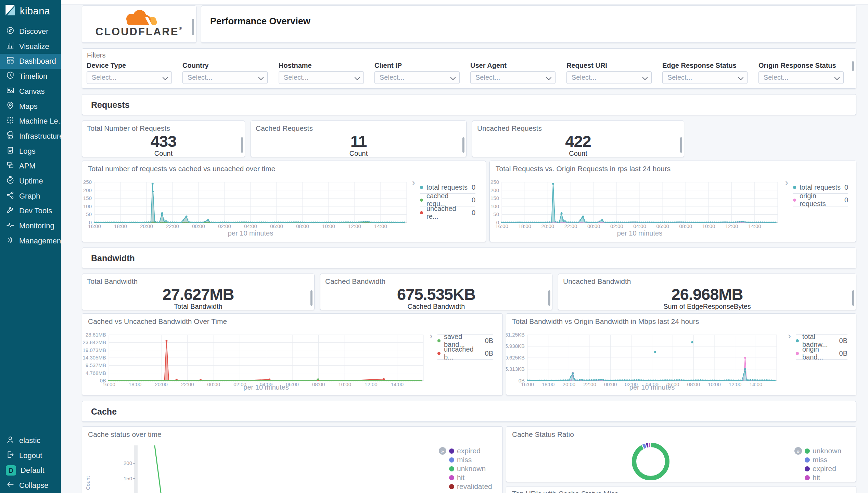  What do you see at coordinates (488, 353) in the screenshot?
I see `legend-value: 0B` at bounding box center [488, 353].